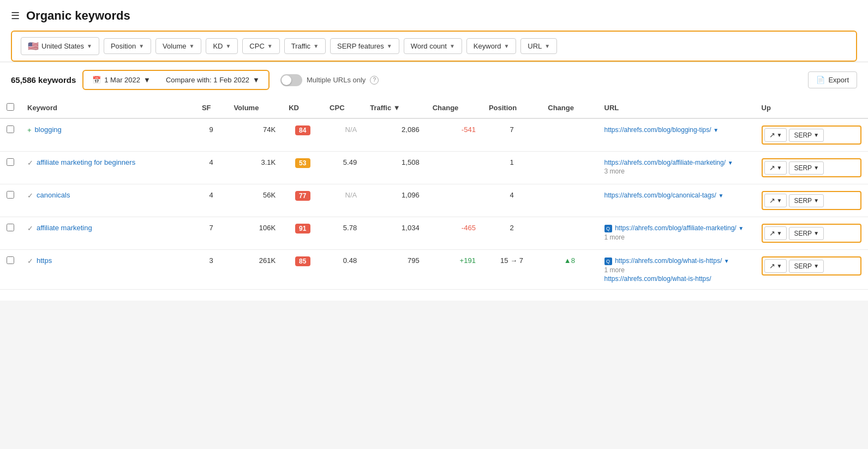 Image resolution: width=868 pixels, height=449 pixels. What do you see at coordinates (44, 80) in the screenshot?
I see `keyword-count: 65,586 keywords` at bounding box center [44, 80].